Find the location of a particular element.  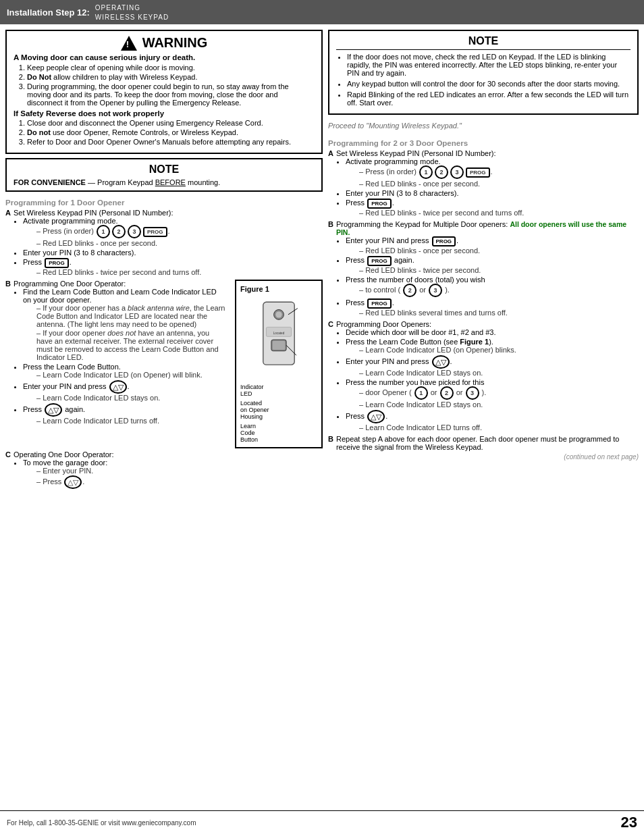

key-3-button: 3 is located at coordinates (134, 232).